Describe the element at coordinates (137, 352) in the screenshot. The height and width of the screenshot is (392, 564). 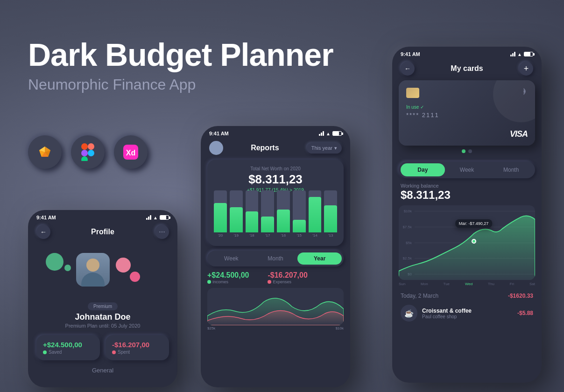
I see `spent-label: Spent` at that location.